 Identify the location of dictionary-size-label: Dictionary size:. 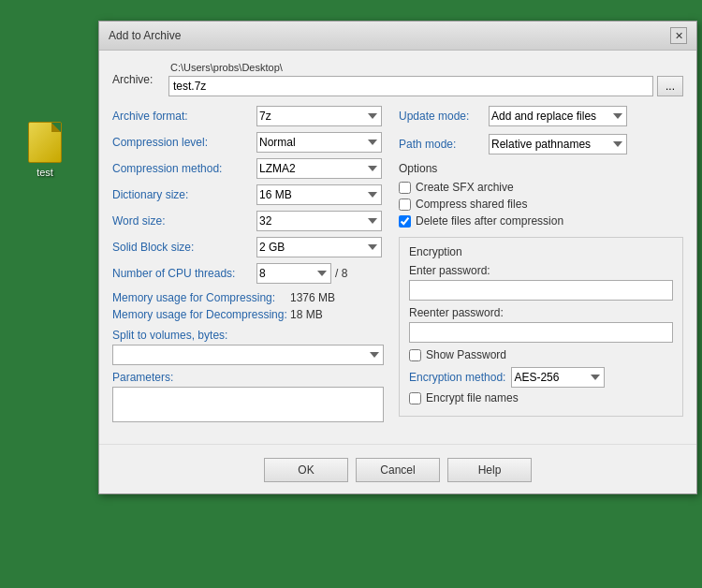
(182, 195).